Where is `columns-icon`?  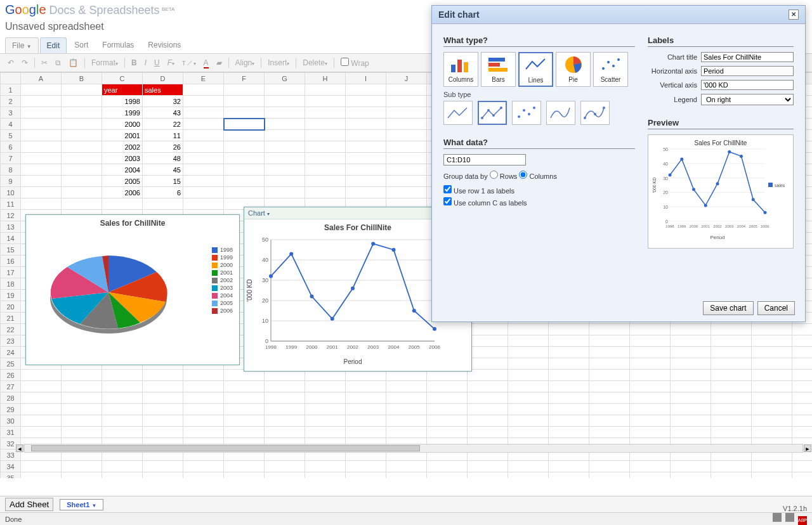
columns-icon is located at coordinates (461, 65).